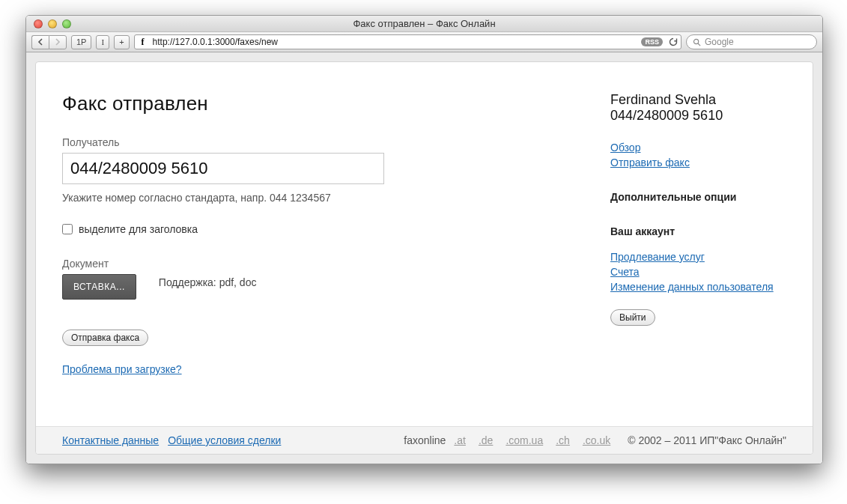  What do you see at coordinates (38, 24) in the screenshot?
I see `close-window-button` at bounding box center [38, 24].